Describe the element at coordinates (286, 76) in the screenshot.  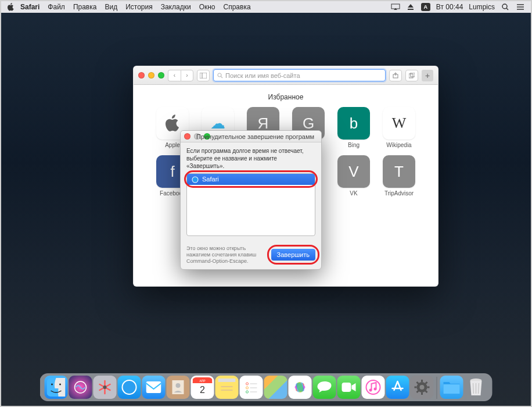
I see `safari-toolbar: ‹ › Поиск или имя веб-сайта +` at that location.